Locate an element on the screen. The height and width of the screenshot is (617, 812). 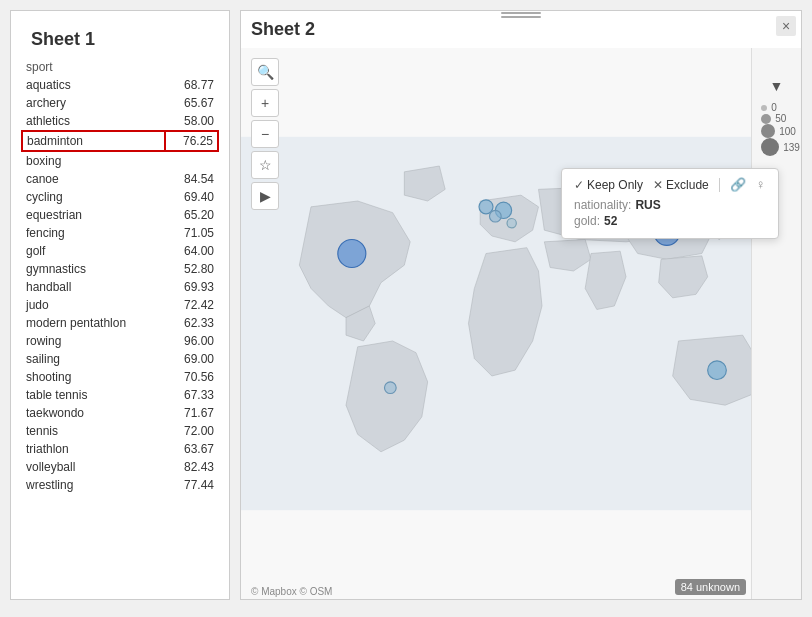
exclude-label: Exclude is located at coordinates (688, 185).